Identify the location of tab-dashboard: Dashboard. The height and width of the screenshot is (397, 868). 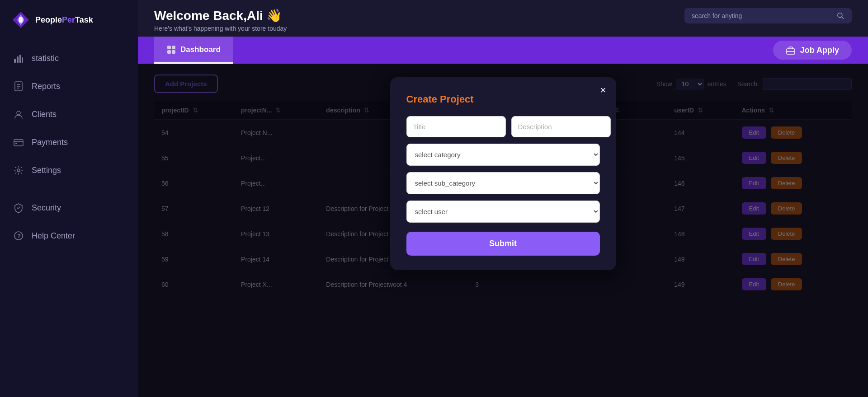
(193, 50).